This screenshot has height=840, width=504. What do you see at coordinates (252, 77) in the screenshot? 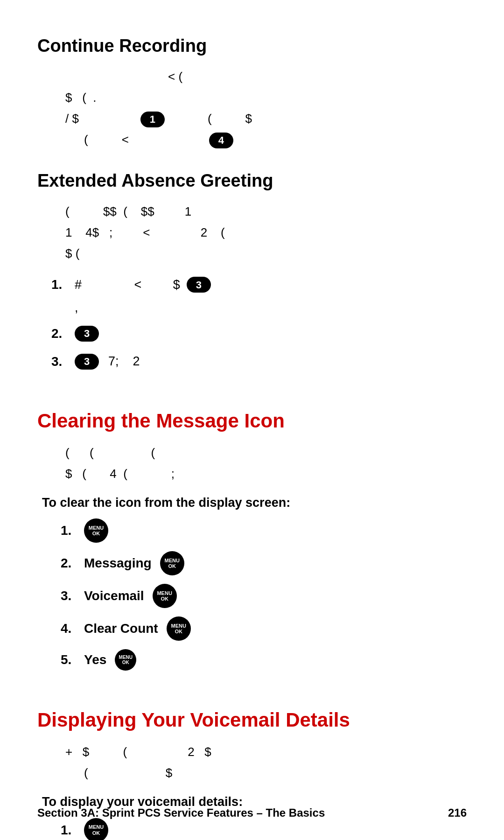
I see `continue-recording-line1: < (` at bounding box center [252, 77].